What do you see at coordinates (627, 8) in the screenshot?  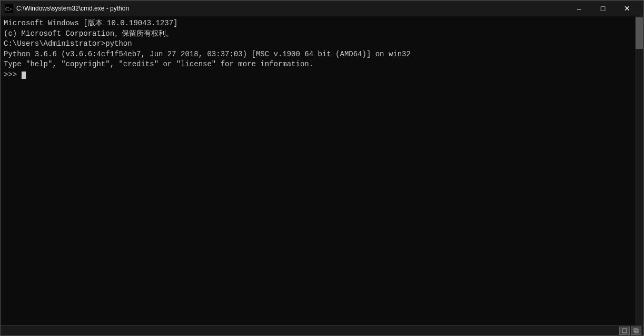 I see `close-button: ✕` at bounding box center [627, 8].